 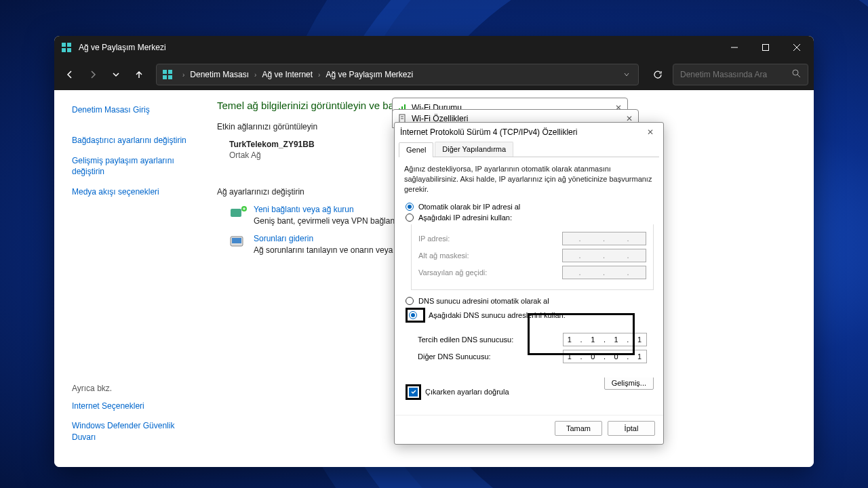 I want to click on radio-ip-manual: Aşağıdaki IP adresini kullan:, so click(x=530, y=218).